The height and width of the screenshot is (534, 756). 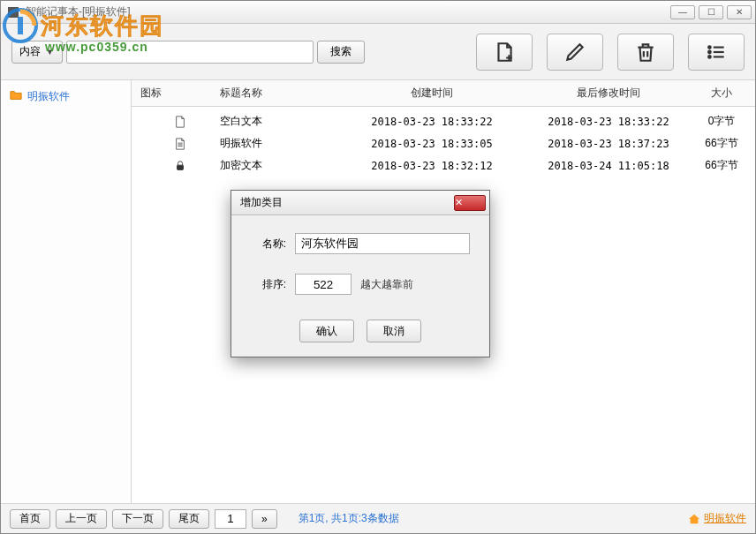 I want to click on footer-link-label: 明振软件, so click(x=725, y=519).